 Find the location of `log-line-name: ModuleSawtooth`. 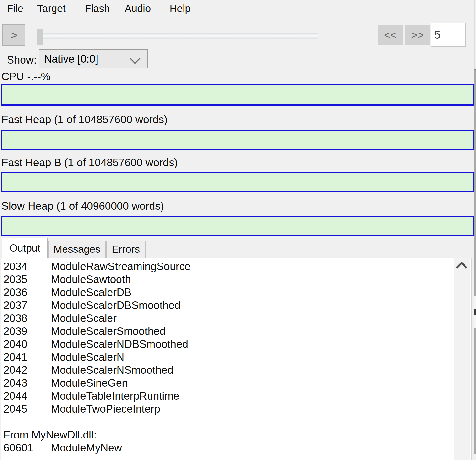

log-line-name: ModuleSawtooth is located at coordinates (91, 279).